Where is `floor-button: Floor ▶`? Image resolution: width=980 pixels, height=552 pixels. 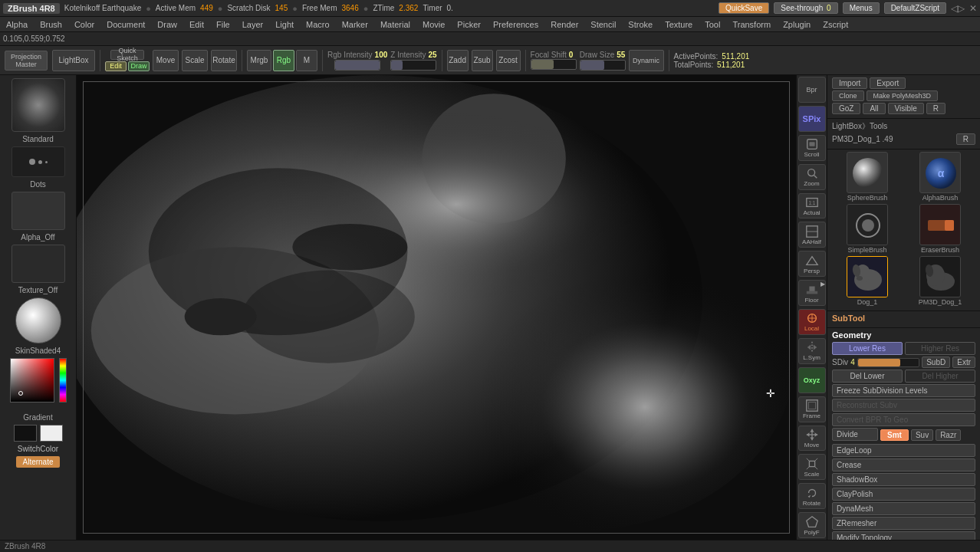 floor-button: Floor ▶ is located at coordinates (812, 293).